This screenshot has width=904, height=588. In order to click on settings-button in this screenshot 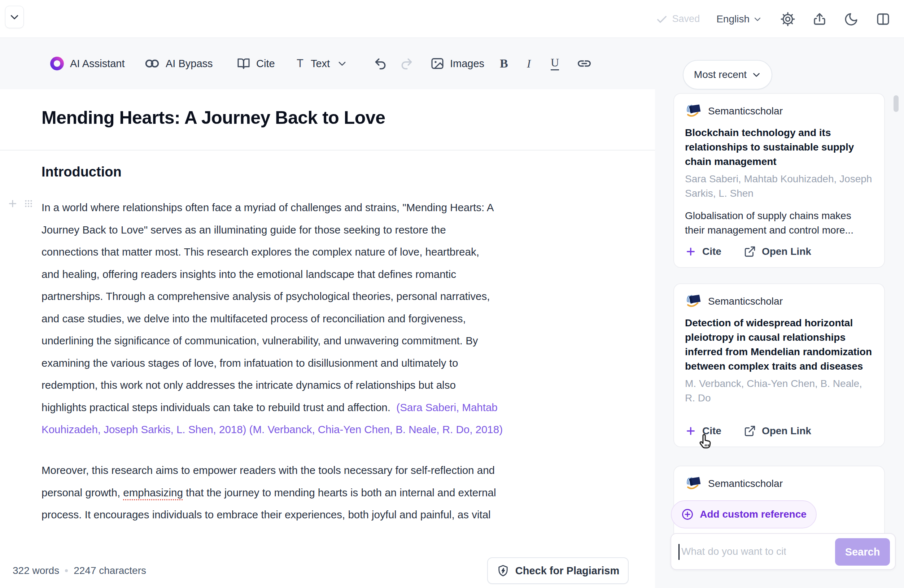, I will do `click(788, 19)`.